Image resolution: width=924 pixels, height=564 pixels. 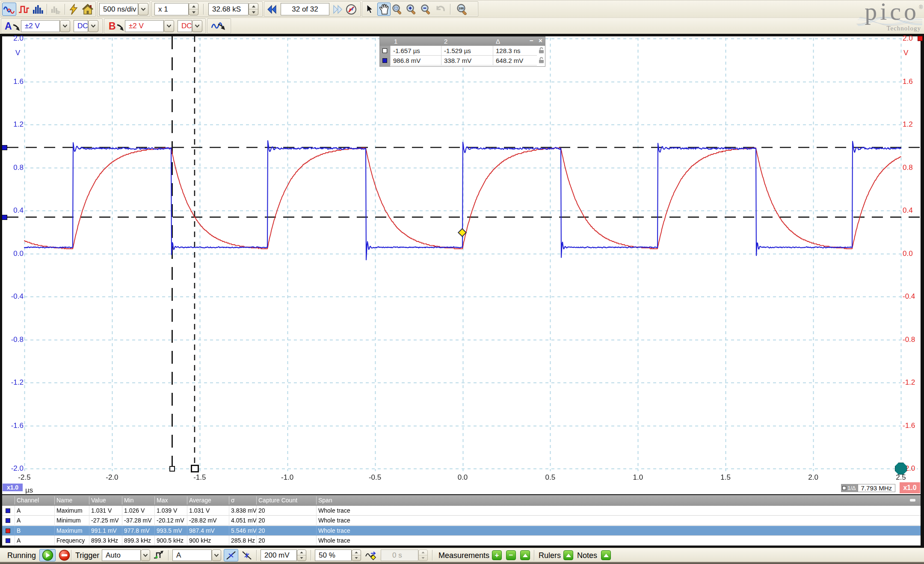 I want to click on start-capture-button, so click(x=47, y=555).